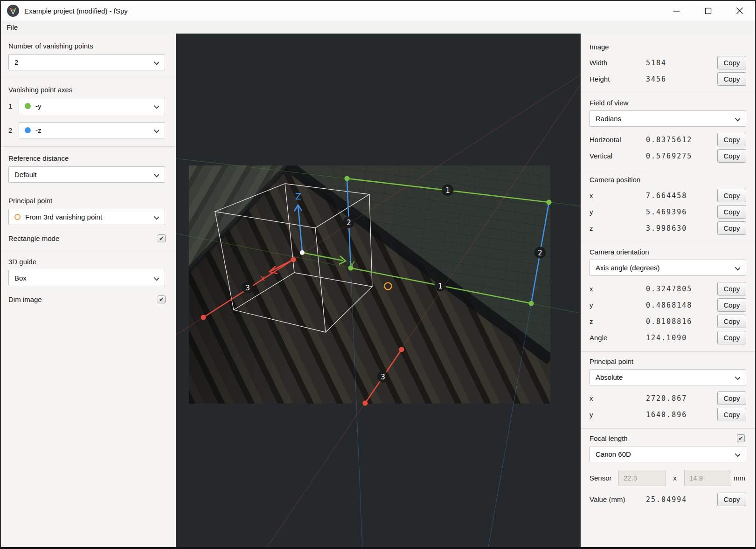 This screenshot has height=549, width=756. What do you see at coordinates (87, 62) in the screenshot?
I see `vp-count-select: 2` at bounding box center [87, 62].